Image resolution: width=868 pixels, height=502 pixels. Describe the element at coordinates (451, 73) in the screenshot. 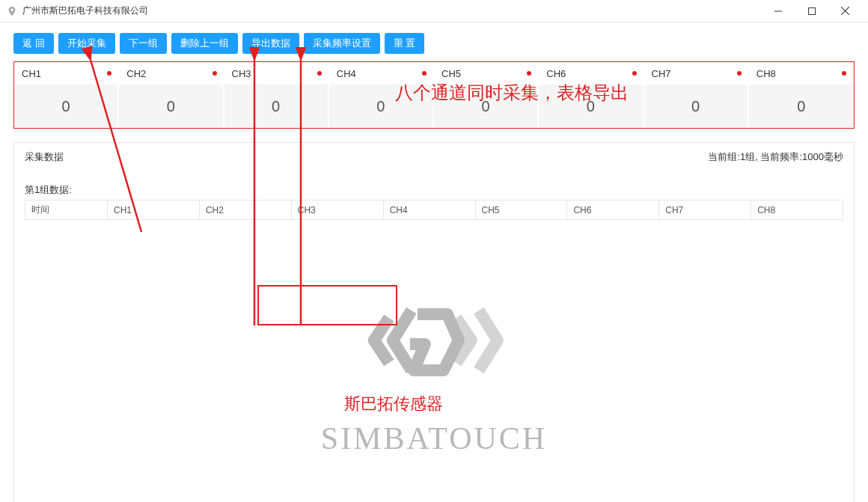

I see `channel-label: CH5` at that location.